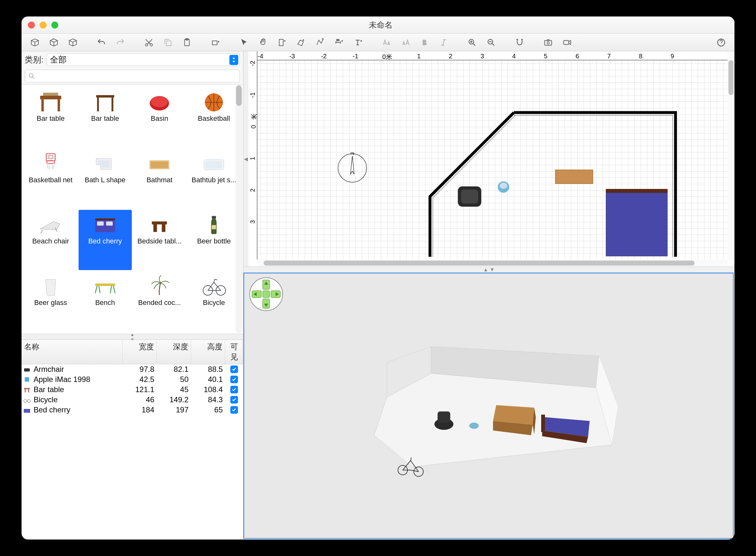 This screenshot has height=556, width=756. I want to click on catalog-item-bar-table-1: Bar table, so click(51, 117).